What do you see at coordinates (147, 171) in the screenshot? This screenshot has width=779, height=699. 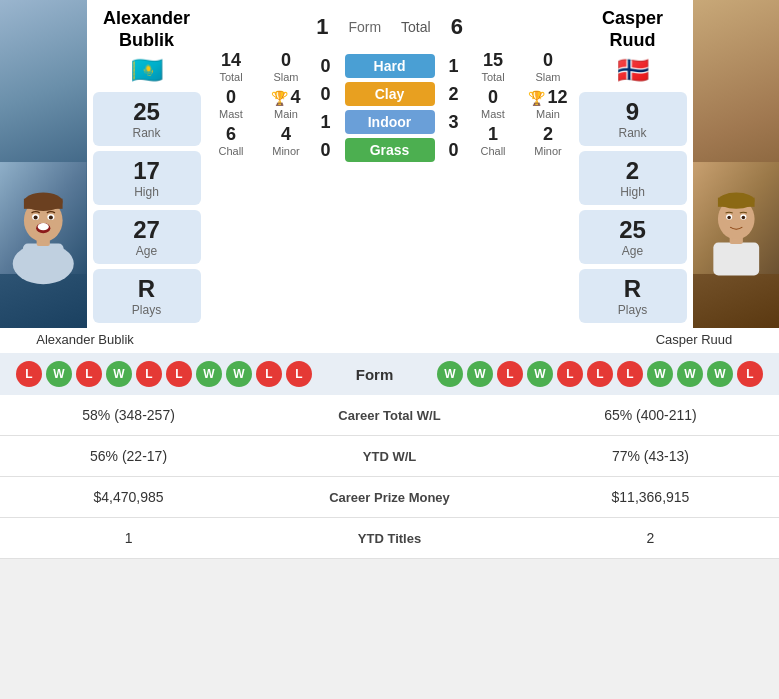 I see `left-high-num: 17` at bounding box center [147, 171].